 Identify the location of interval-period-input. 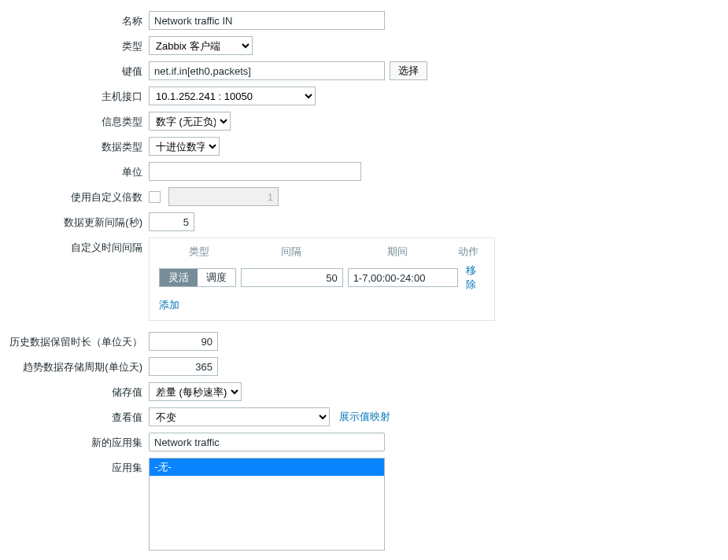
(403, 278).